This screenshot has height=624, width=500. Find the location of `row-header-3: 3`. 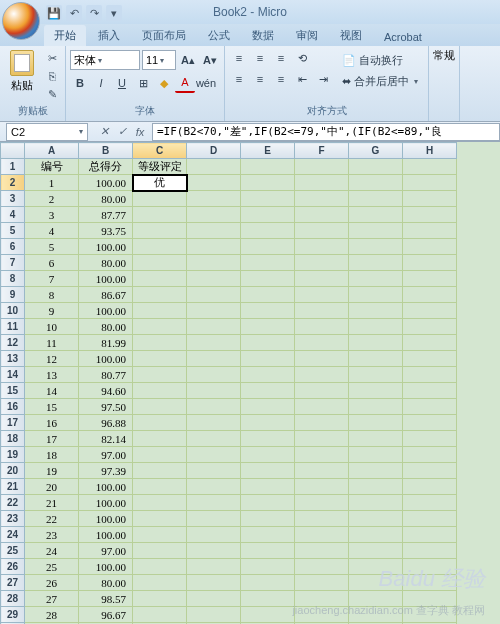

row-header-3: 3 is located at coordinates (13, 199).